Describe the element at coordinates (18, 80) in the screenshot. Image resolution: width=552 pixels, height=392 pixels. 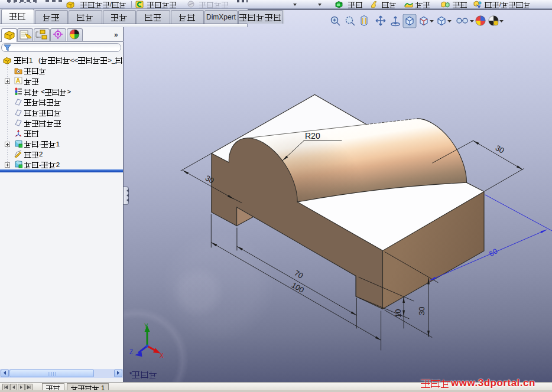
I see `svg-text: A` at that location.